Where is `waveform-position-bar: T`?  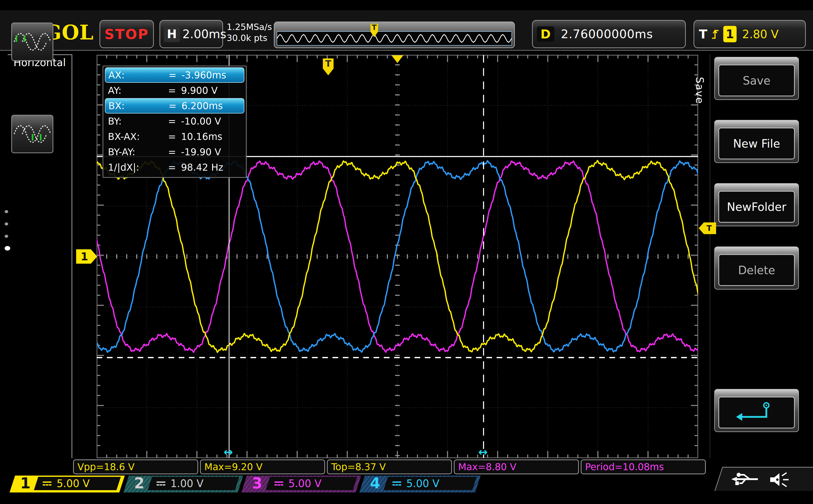 waveform-position-bar: T is located at coordinates (394, 35).